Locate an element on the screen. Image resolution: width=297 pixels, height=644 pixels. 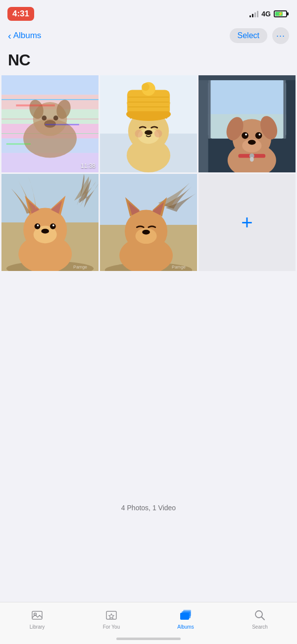
tab-library: Library is located at coordinates (37, 619).